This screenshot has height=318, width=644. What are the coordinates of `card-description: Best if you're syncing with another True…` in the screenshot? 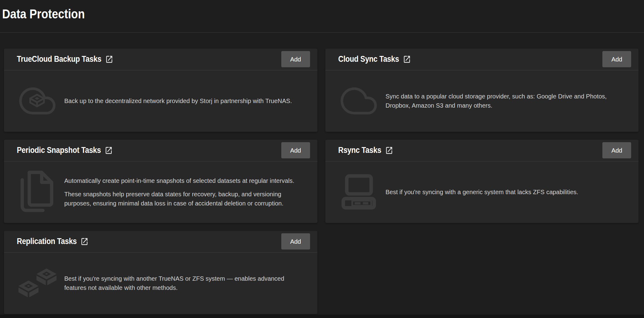 It's located at (184, 283).